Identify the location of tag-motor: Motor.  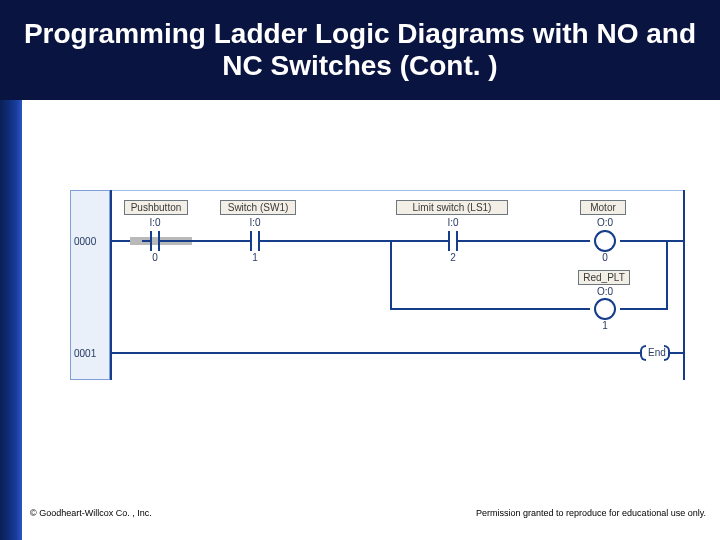
(603, 208).